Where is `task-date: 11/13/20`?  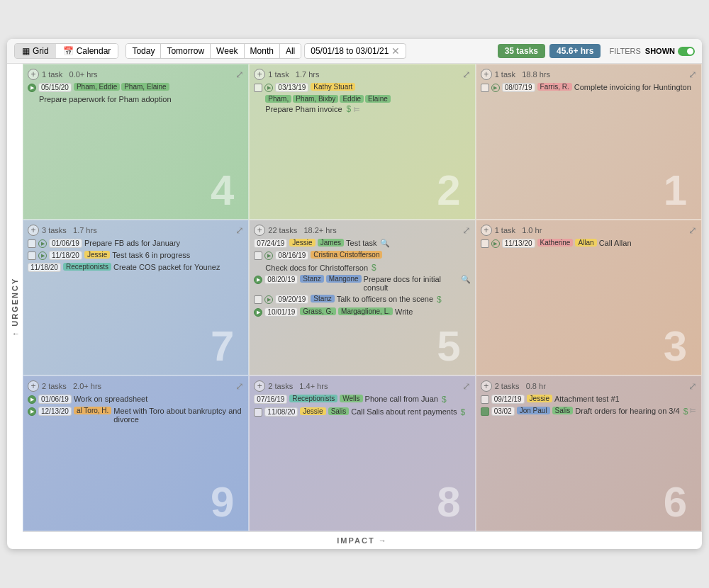 task-date: 11/13/20 is located at coordinates (519, 244).